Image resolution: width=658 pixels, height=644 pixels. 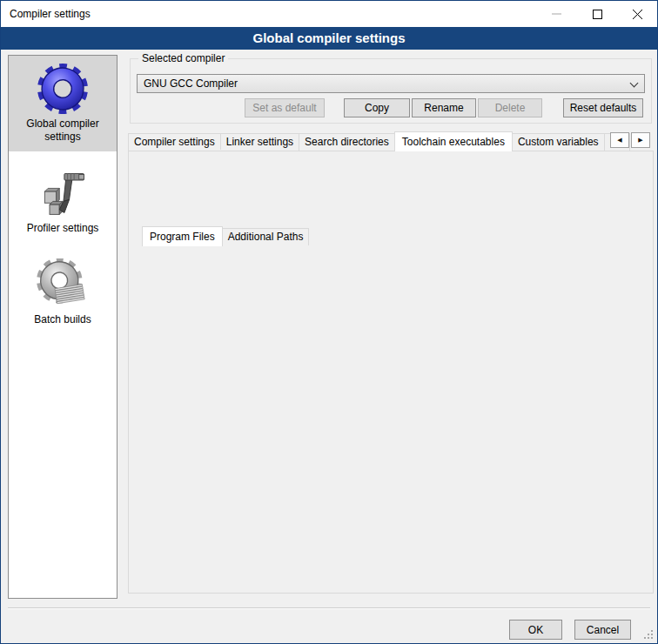 What do you see at coordinates (174, 142) in the screenshot?
I see `tab-compiler-settings: Compiler settings` at bounding box center [174, 142].